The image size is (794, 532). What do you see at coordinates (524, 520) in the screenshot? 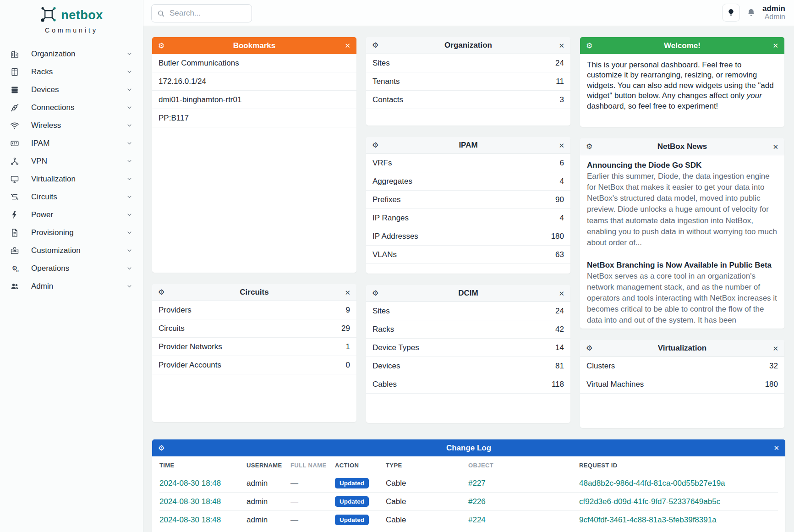
I see `changelog-object-link: #224` at bounding box center [524, 520].